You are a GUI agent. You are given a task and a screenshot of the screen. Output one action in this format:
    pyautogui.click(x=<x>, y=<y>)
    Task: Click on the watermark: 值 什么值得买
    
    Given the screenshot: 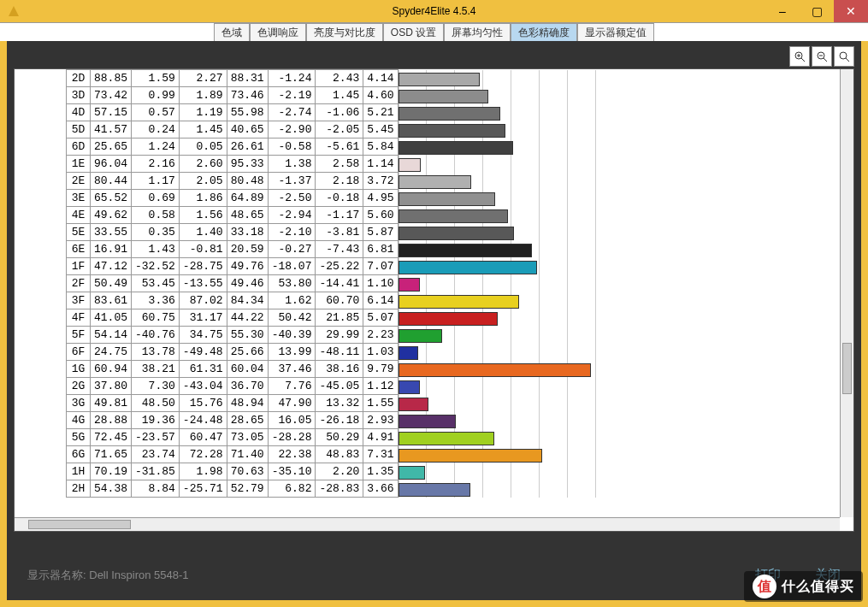 What is the action you would take?
    pyautogui.click(x=804, y=586)
    